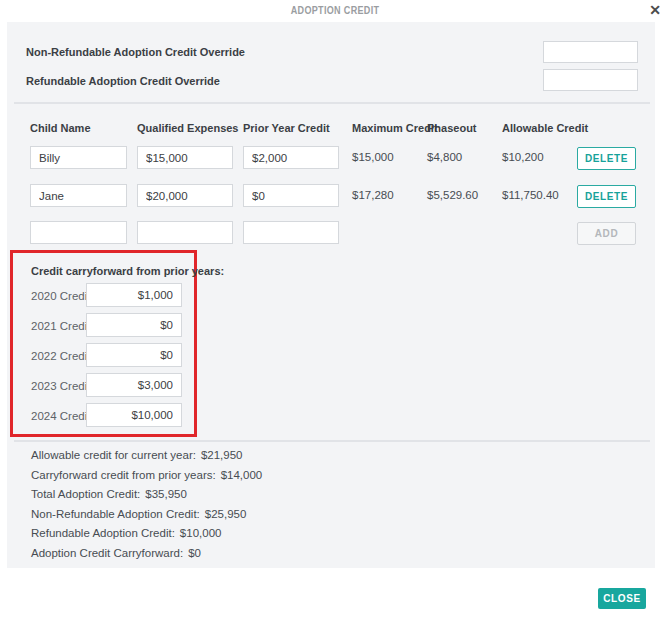 The height and width of the screenshot is (618, 670). I want to click on year-credit-label: 2024 Credit, so click(60, 416).